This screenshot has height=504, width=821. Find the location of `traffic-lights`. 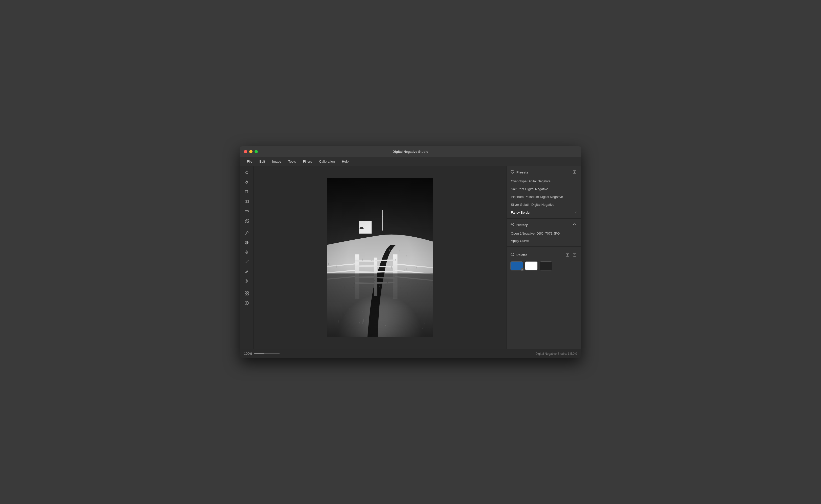

traffic-lights is located at coordinates (251, 152).